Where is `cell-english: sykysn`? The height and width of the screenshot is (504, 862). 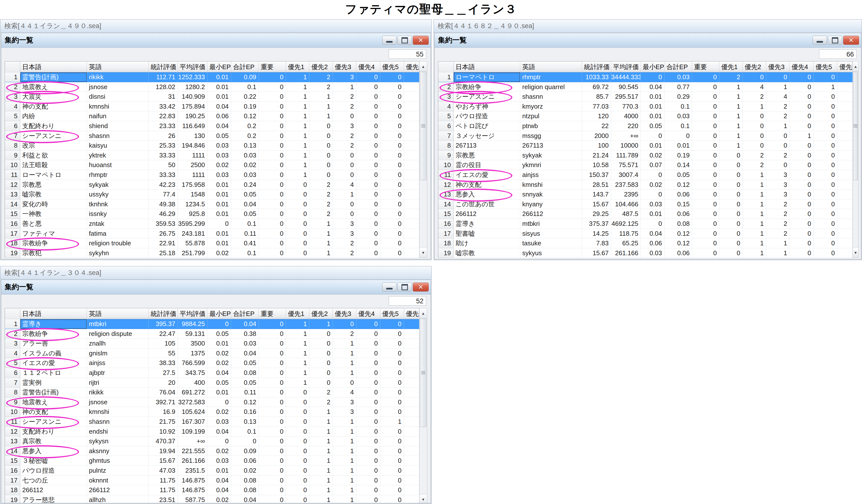
cell-english: sykysn is located at coordinates (118, 441).